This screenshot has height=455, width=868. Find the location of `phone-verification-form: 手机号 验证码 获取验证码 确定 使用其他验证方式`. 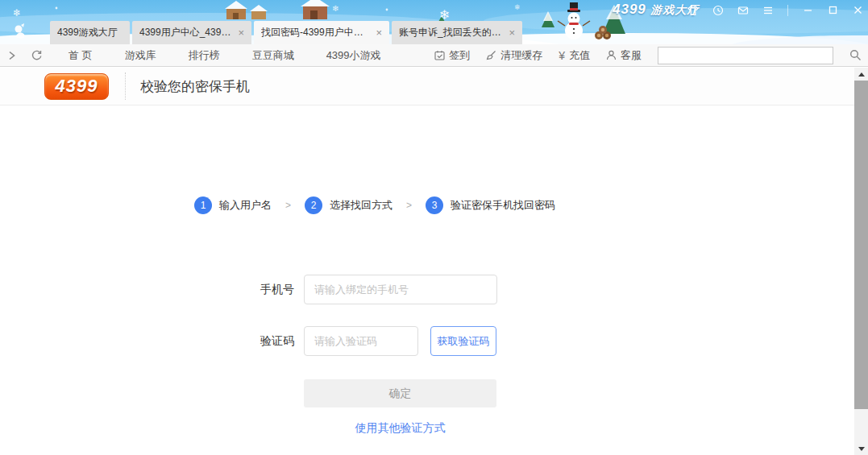

phone-verification-form: 手机号 验证码 获取验证码 确定 使用其他验证方式 is located at coordinates (379, 355).